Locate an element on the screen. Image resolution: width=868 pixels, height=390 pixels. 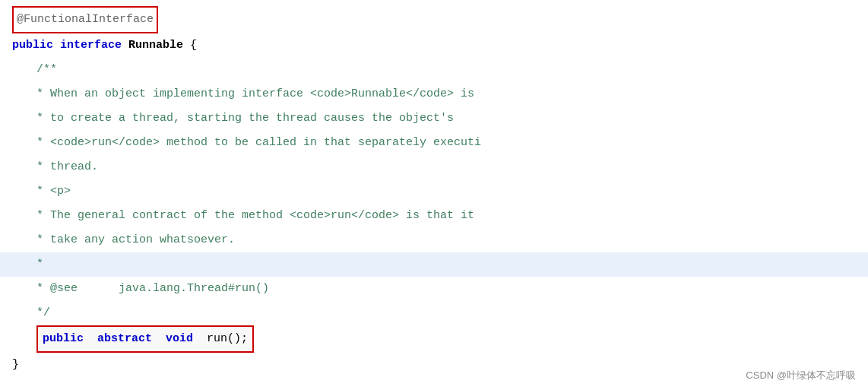
comment-4: * thread. is located at coordinates (67, 167).